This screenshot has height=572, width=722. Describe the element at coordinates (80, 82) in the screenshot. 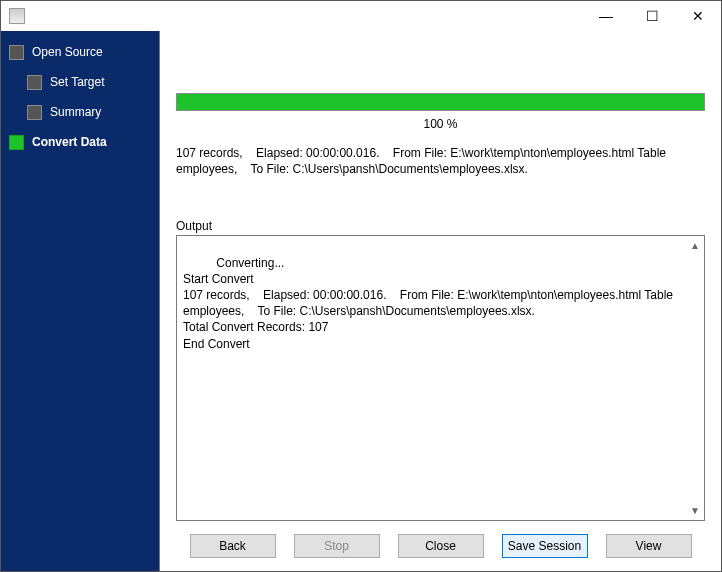

I see `sidebar-item-set-target: Set Target` at that location.